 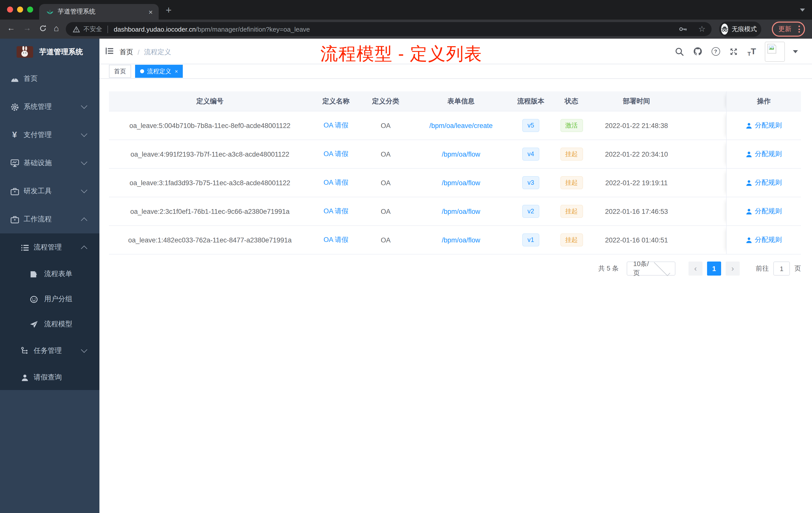 What do you see at coordinates (34, 324) in the screenshot?
I see `paper-plane-icon` at bounding box center [34, 324].